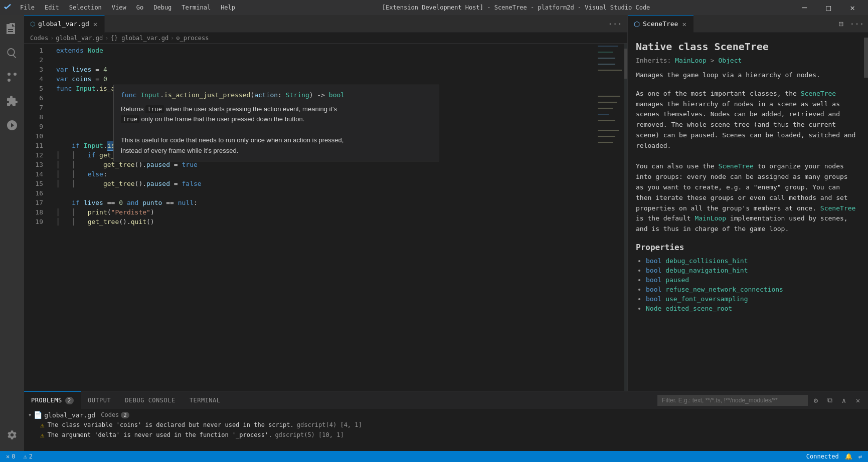 The height and width of the screenshot is (462, 868). What do you see at coordinates (828, 8) in the screenshot?
I see `maximize-button: □` at bounding box center [828, 8].